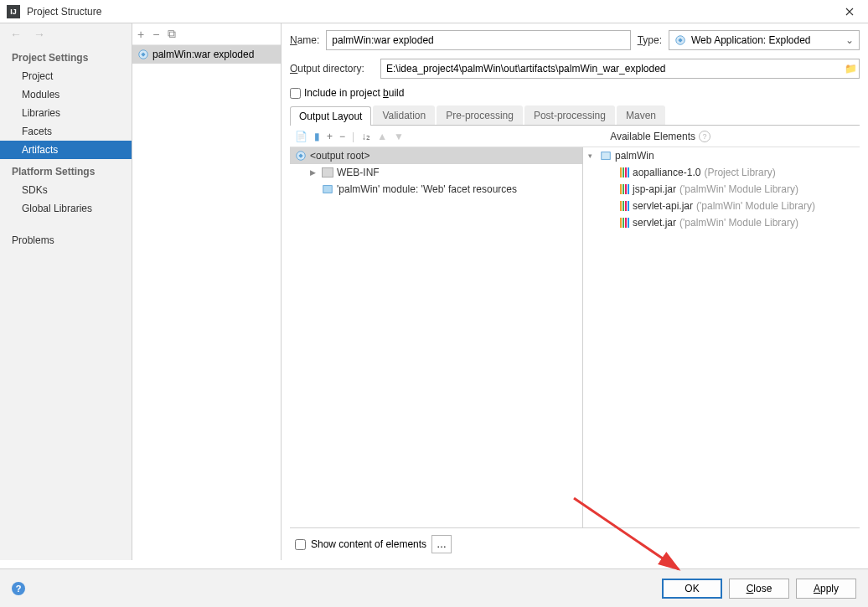  Describe the element at coordinates (692, 589) in the screenshot. I see `ok-button: OK` at that location.